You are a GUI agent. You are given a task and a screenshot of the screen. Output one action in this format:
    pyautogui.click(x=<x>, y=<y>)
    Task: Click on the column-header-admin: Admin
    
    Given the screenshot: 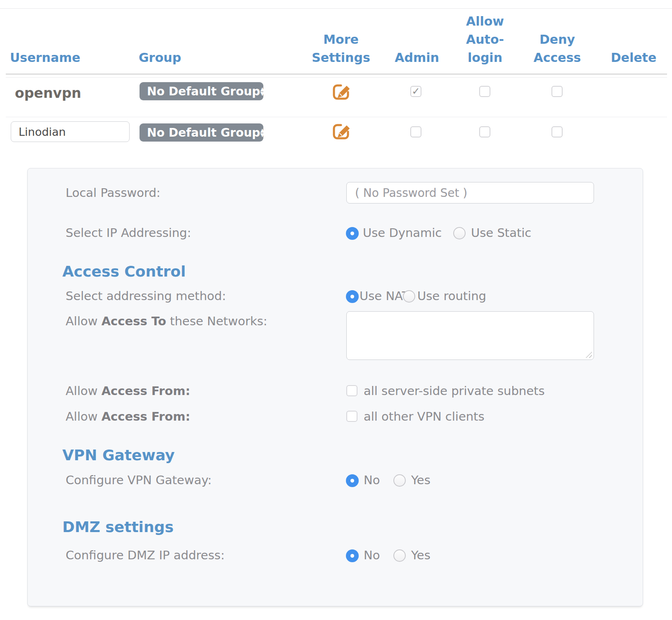 What is the action you would take?
    pyautogui.click(x=417, y=58)
    